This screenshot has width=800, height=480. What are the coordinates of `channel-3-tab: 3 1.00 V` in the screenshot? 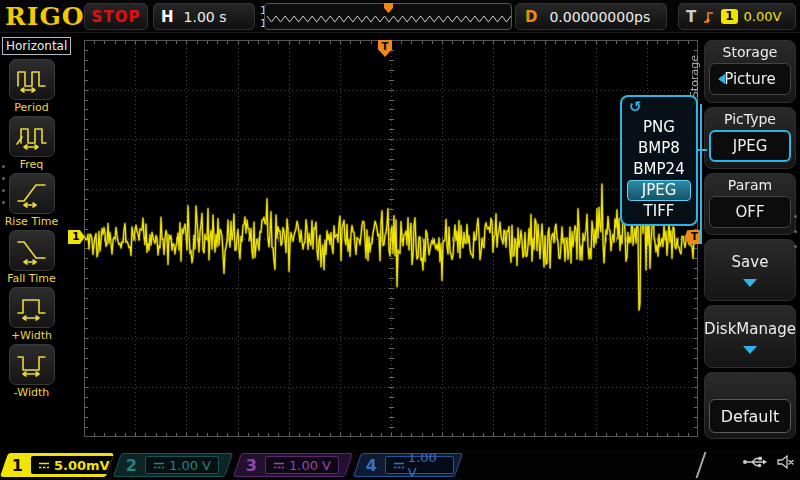 It's located at (293, 465).